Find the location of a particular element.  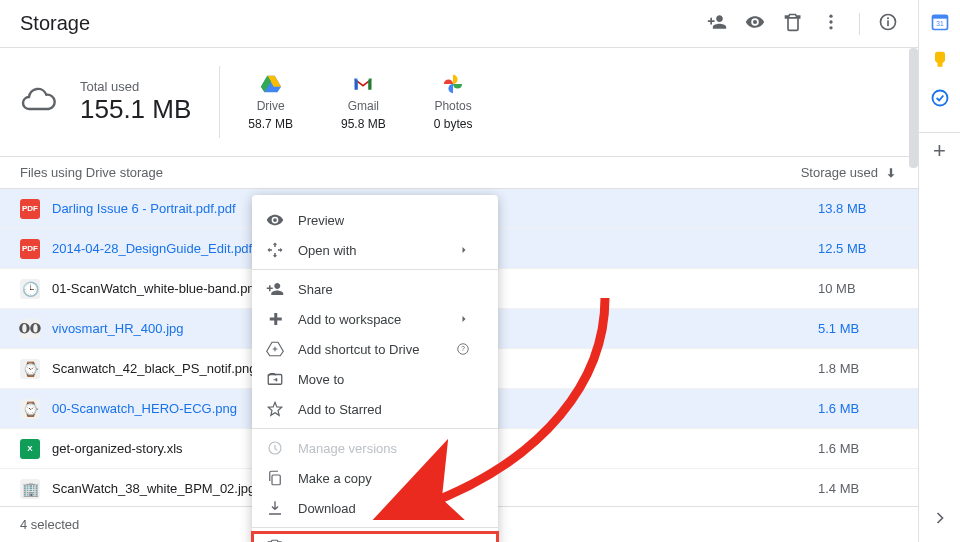

image-thumb-icon: 🕒 is located at coordinates (30, 289).